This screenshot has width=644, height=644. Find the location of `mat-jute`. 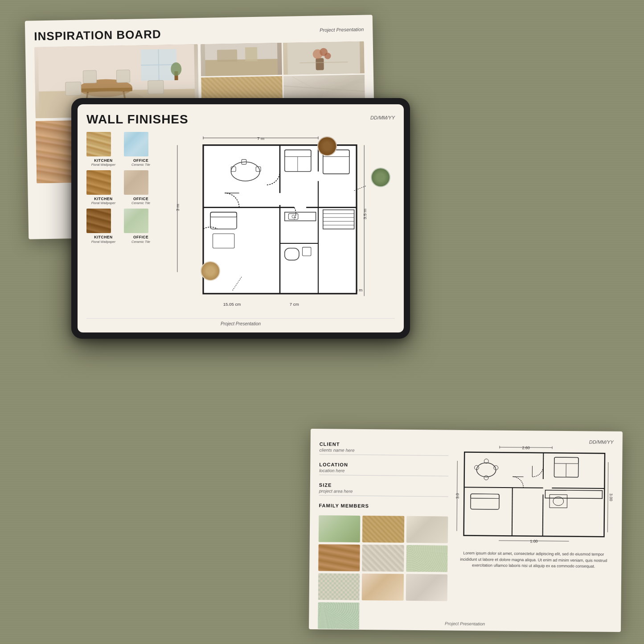

mat-jute is located at coordinates (383, 529).